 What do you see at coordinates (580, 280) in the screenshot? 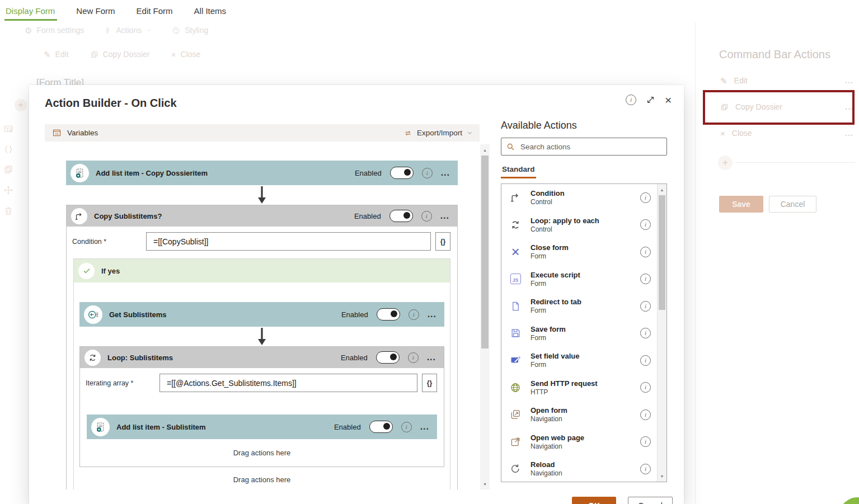
I see `available-action-execute-script: JS Execute scriptForm i` at bounding box center [580, 280].